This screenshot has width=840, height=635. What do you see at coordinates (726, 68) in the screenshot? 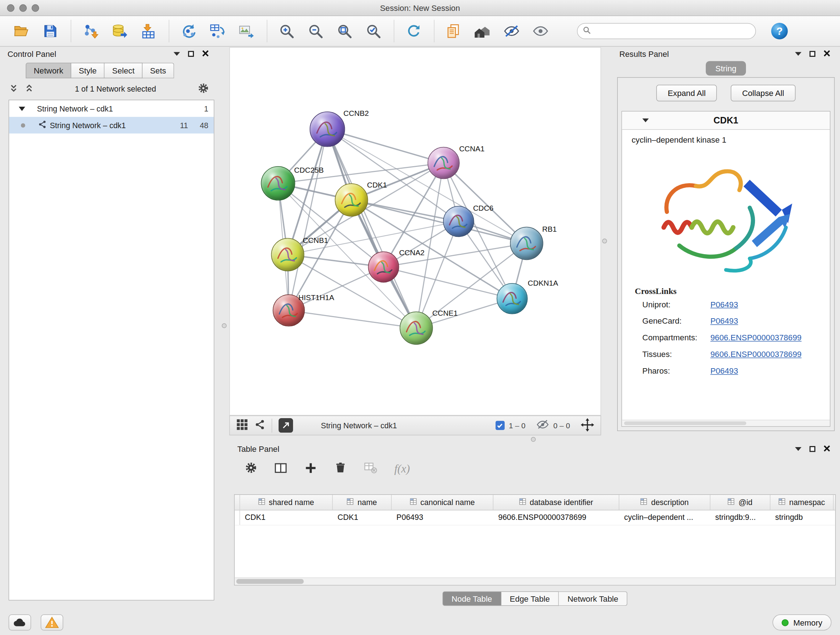
I see `tab-string: String` at bounding box center [726, 68].